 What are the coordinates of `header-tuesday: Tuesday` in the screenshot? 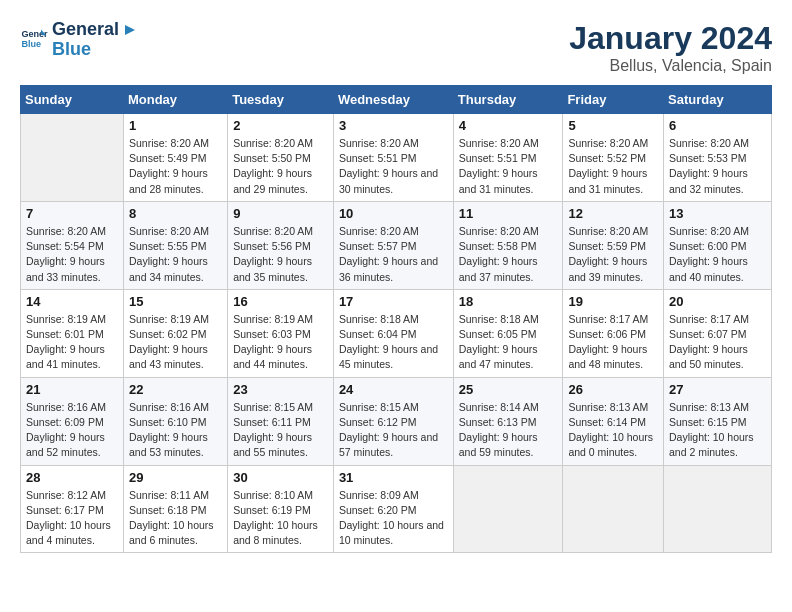 It's located at (281, 100).